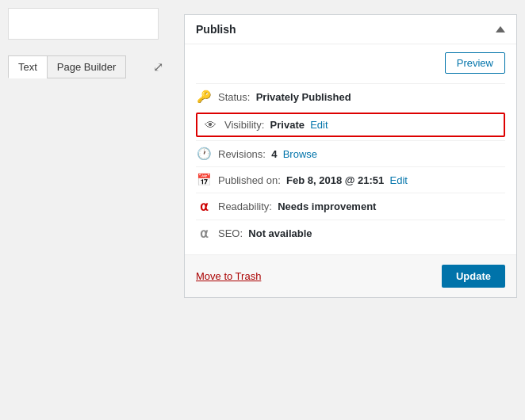 The image size is (525, 420). Describe the element at coordinates (500, 29) in the screenshot. I see `collapse-icon` at that location.